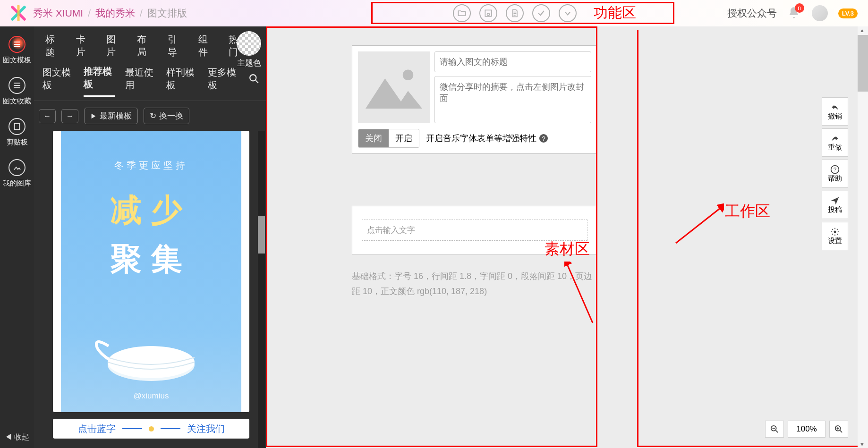 The height and width of the screenshot is (448, 868). I want to click on summary-textarea, so click(513, 100).